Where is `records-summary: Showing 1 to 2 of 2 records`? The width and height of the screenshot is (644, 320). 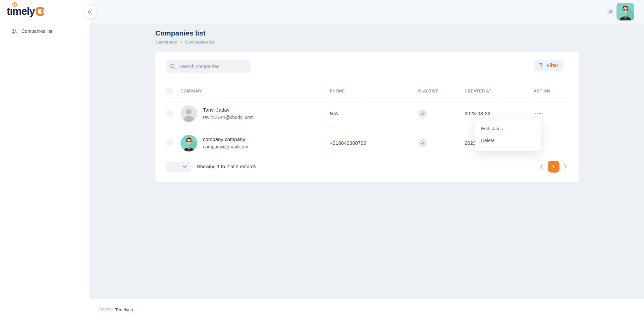
records-summary: Showing 1 to 2 of 2 records is located at coordinates (227, 167).